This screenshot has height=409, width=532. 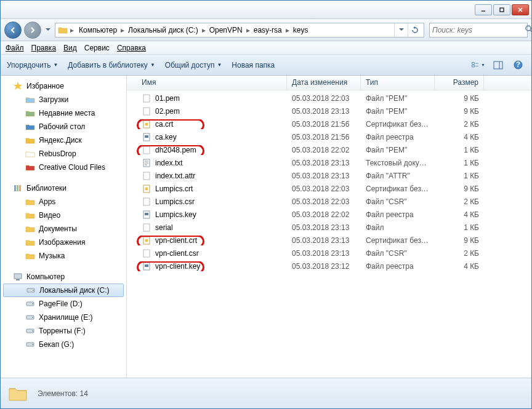 What do you see at coordinates (520, 10) in the screenshot?
I see `close-button` at bounding box center [520, 10].